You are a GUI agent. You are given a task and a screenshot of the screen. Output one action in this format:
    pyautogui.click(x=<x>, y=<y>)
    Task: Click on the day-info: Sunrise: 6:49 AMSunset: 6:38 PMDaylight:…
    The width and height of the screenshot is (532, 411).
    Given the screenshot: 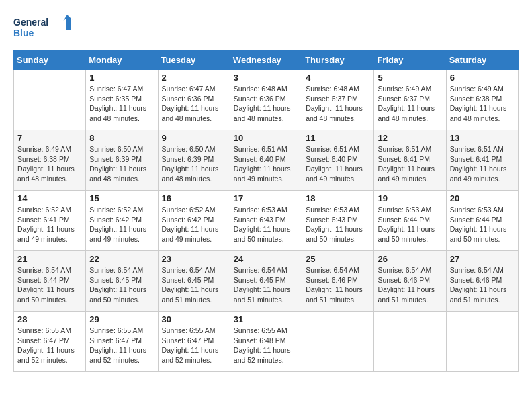 What is the action you would take?
    pyautogui.click(x=482, y=103)
    